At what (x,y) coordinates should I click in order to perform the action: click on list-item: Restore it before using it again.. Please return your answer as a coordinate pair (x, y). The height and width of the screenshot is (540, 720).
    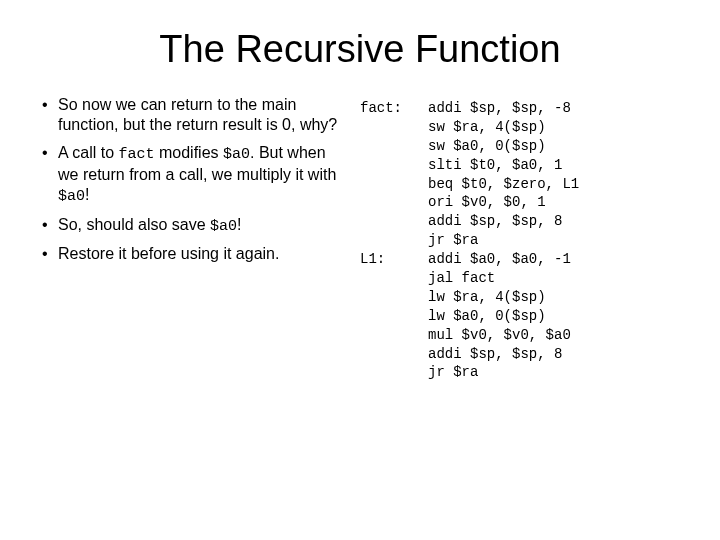
    Looking at the image, I should click on (190, 254).